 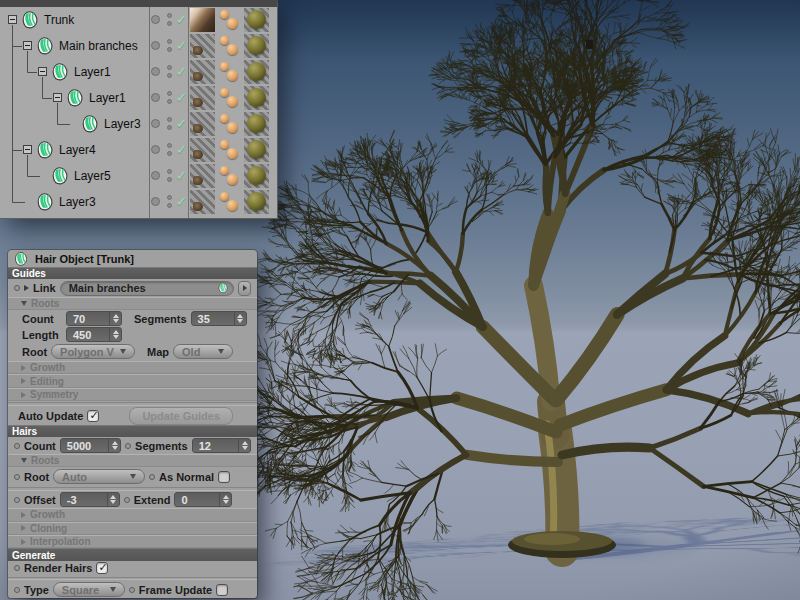 I want to click on hairs-extend-input: 0, so click(x=203, y=500).